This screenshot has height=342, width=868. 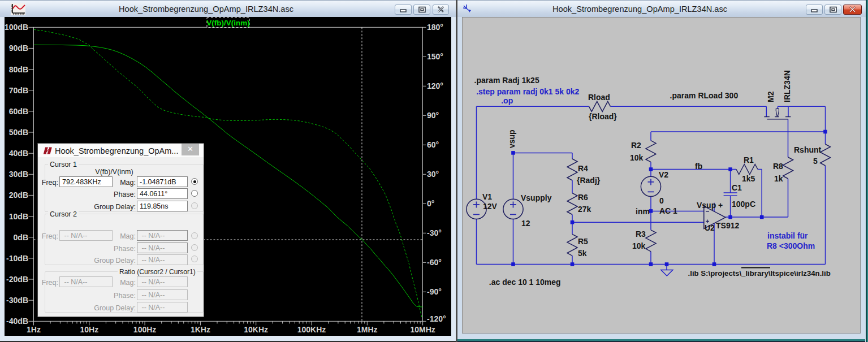 I want to click on svg-text: M2, so click(x=771, y=97).